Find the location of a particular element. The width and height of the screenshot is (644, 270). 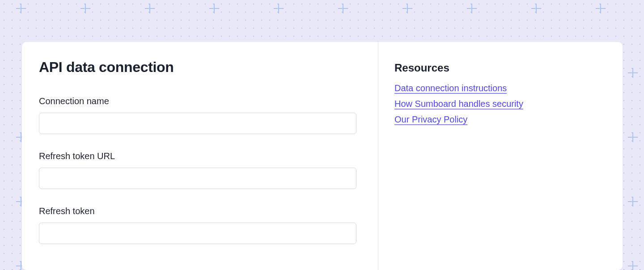

resource-link-instructions: Data connection instructions is located at coordinates (451, 89).